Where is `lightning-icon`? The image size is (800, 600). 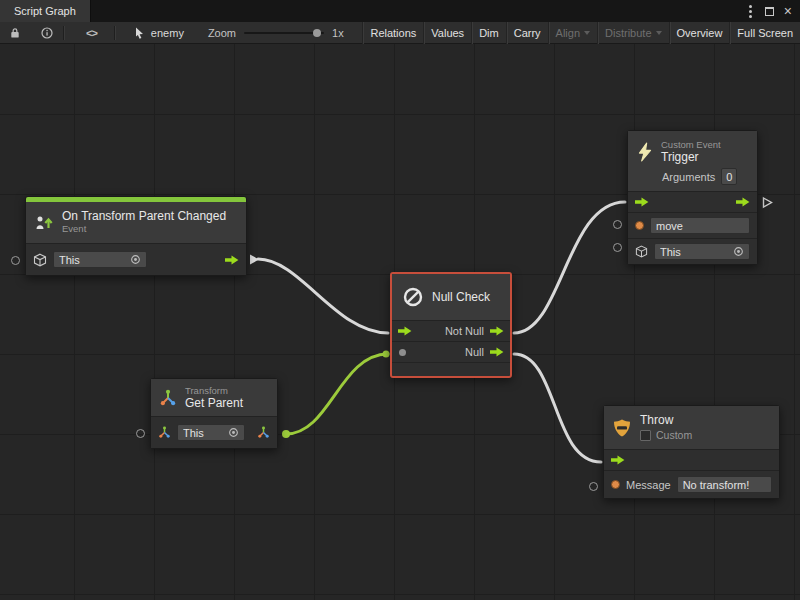 lightning-icon is located at coordinates (645, 152).